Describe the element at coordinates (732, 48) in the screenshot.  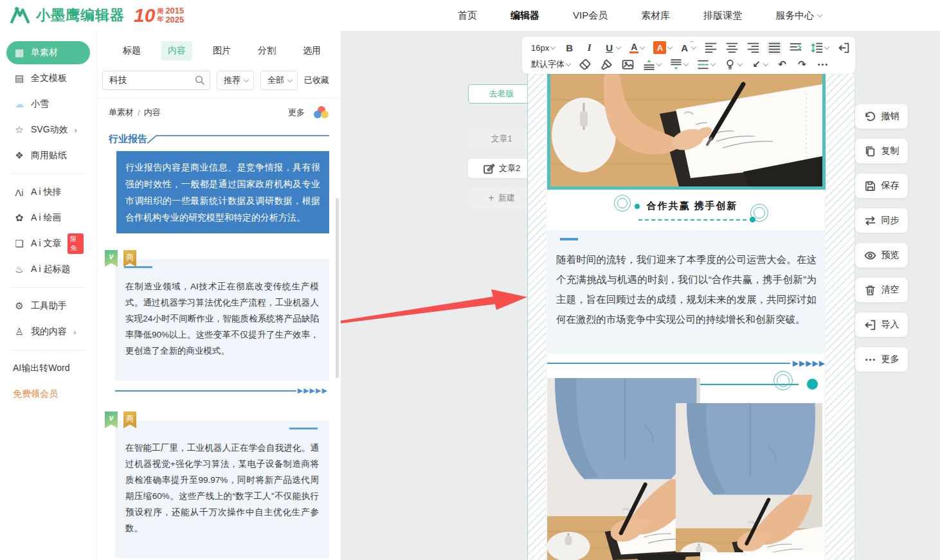
I see `align-center-button` at that location.